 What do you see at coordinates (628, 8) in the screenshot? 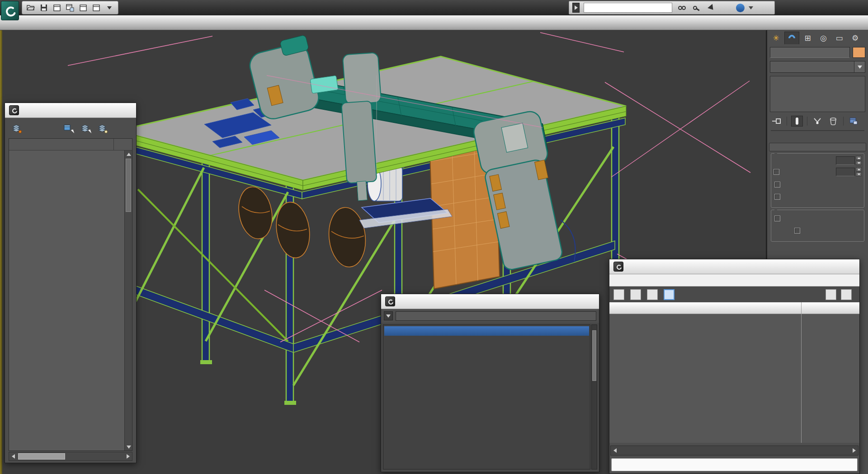
I see `keyword-search-input` at bounding box center [628, 8].